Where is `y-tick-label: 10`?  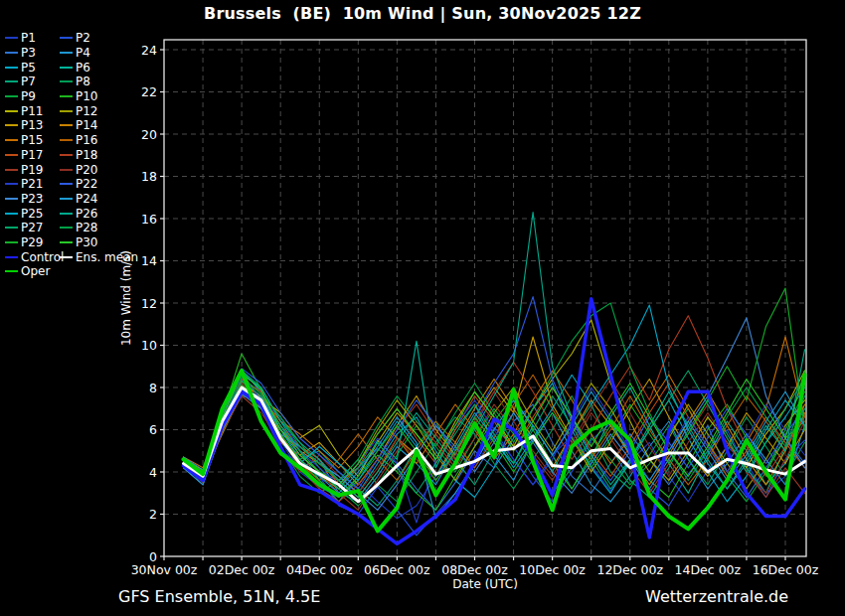 y-tick-label: 10 is located at coordinates (149, 346).